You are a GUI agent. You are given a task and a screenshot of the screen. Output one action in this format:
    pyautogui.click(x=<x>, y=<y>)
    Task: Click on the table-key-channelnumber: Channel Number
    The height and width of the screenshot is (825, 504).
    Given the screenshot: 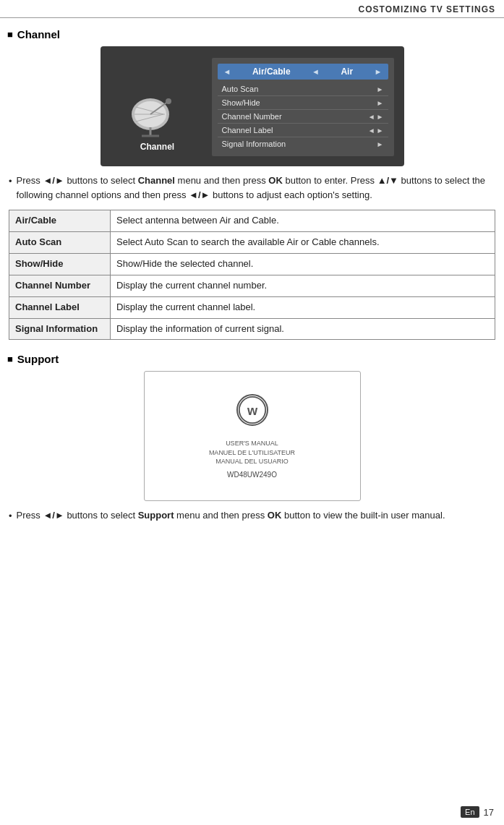 What is the action you would take?
    pyautogui.click(x=60, y=286)
    